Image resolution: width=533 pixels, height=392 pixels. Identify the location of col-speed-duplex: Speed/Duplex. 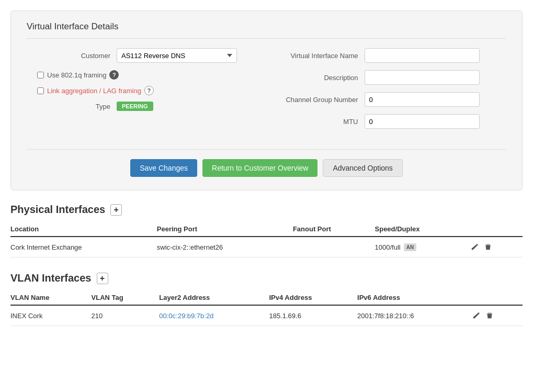
(423, 229).